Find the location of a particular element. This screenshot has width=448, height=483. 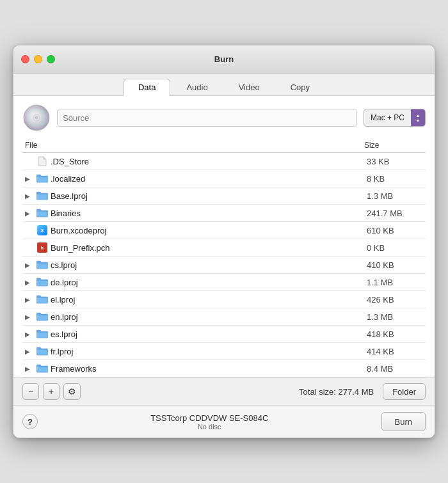

file-cell: XBurn.xcodeproj is located at coordinates (192, 230).